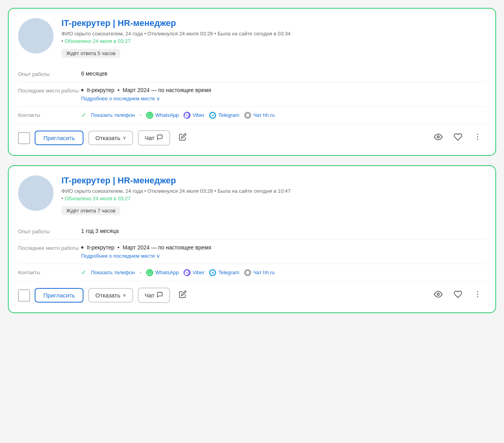 The width and height of the screenshot is (504, 443). I want to click on waiting-badge: Ждёт ответа 5 часов, so click(91, 54).